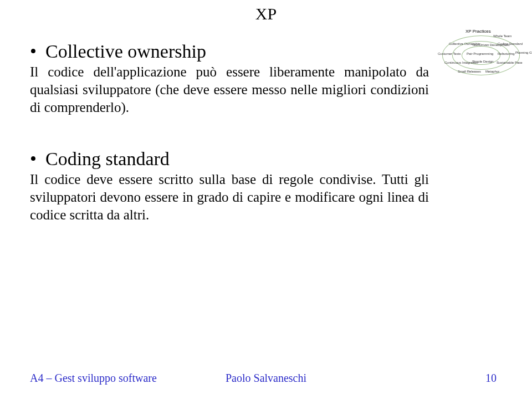 This screenshot has height=399, width=532. I want to click on slide-title: XP, so click(266, 14).